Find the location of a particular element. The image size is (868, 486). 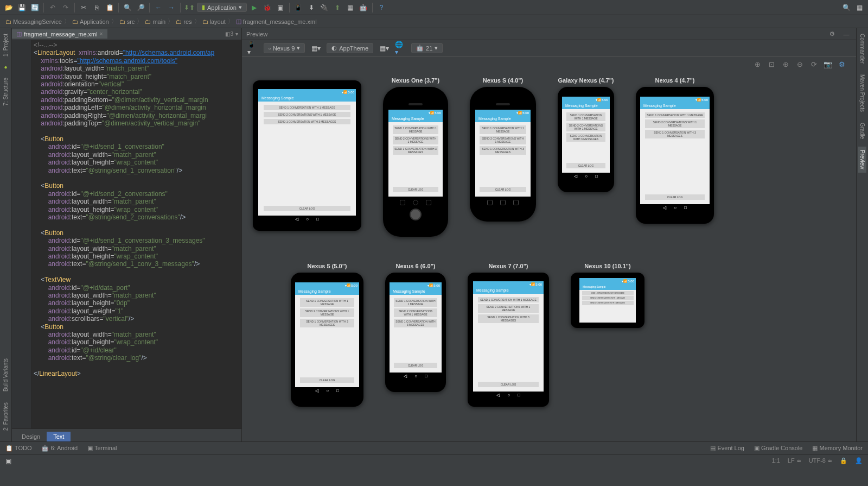

editor-tabs: ◫fragment_message_me.xml× ◧3 ▾ is located at coordinates (127, 34).